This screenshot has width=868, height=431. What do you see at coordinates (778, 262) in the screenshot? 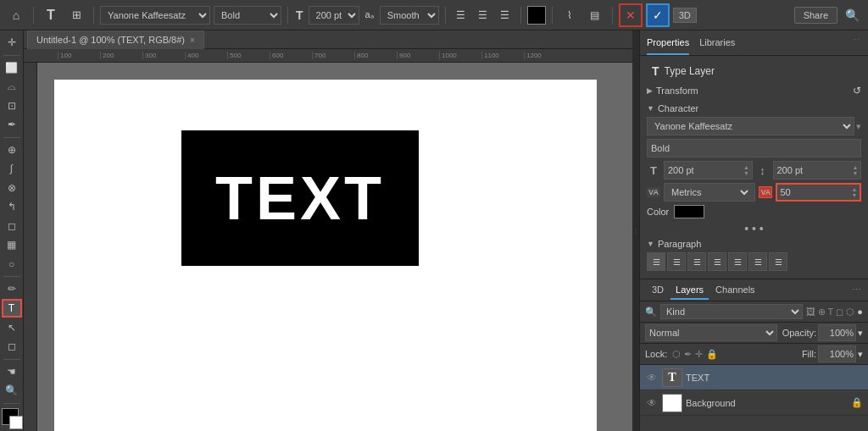
I see `para-justify-all: ☰` at bounding box center [778, 262].